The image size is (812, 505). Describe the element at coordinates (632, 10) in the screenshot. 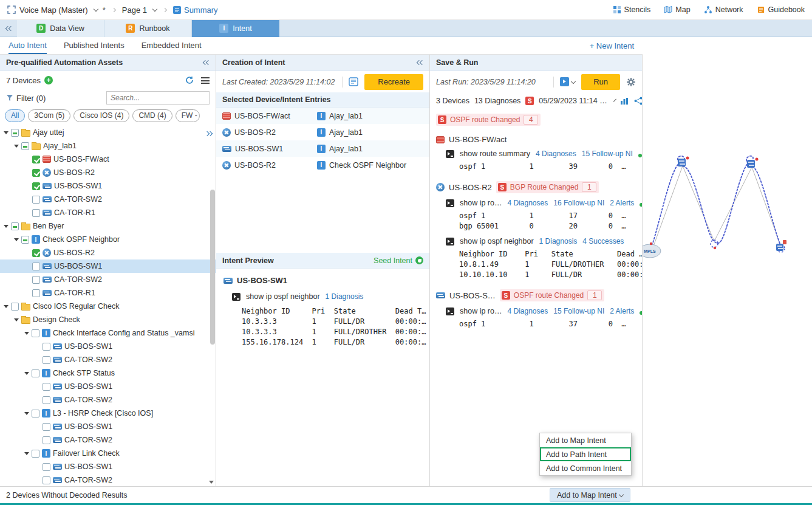

I see `nav-stencils: Stencils` at that location.